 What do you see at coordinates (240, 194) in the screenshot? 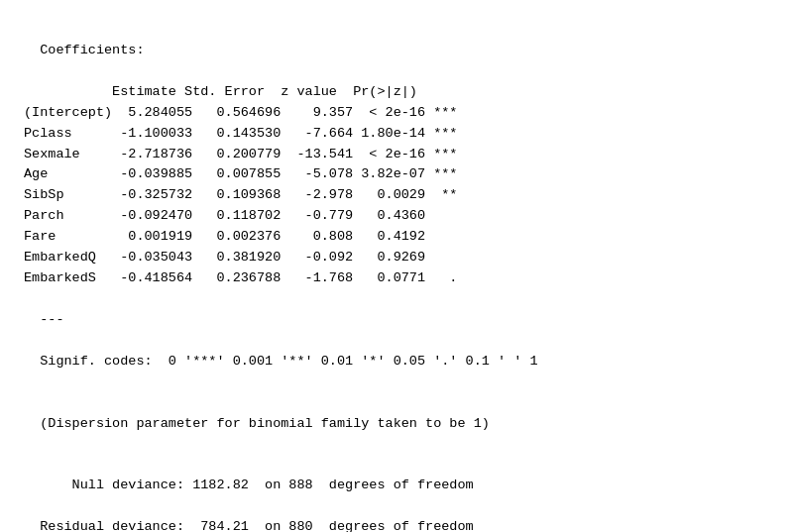
I see `table-row: SibSp -0.325732 0.109368 -2.978 0.0029 *…` at bounding box center [240, 194].